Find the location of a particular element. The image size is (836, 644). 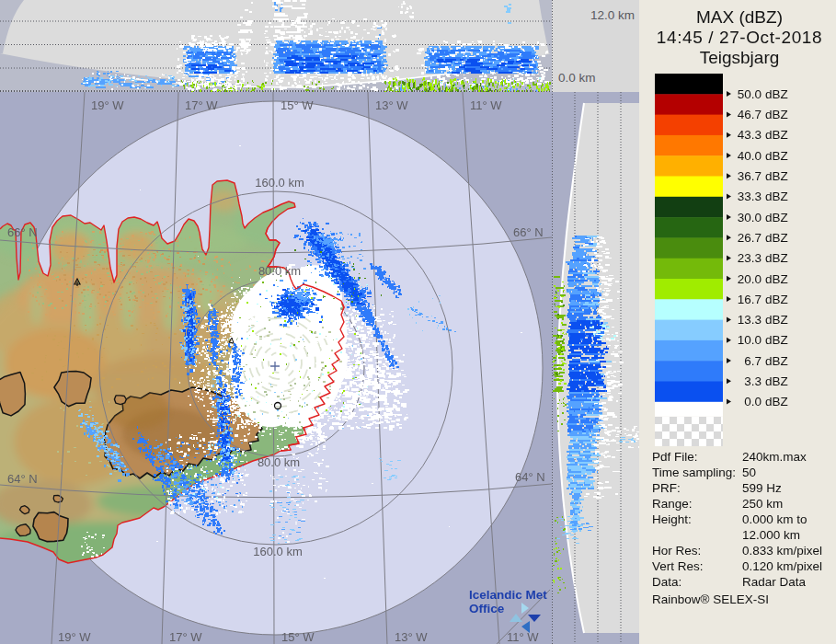

svg-text: 0.0 is located at coordinates (752, 401).